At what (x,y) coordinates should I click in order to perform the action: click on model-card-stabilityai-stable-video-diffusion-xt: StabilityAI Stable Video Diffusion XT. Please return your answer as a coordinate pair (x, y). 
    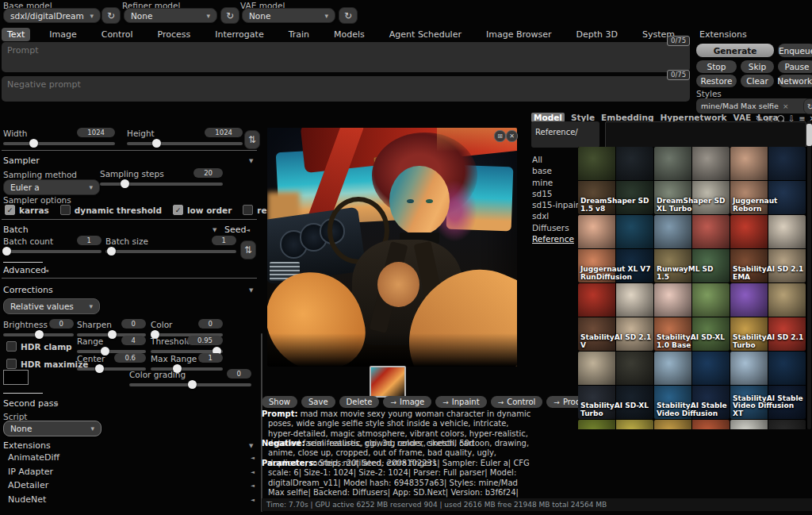
    Looking at the image, I should click on (768, 386).